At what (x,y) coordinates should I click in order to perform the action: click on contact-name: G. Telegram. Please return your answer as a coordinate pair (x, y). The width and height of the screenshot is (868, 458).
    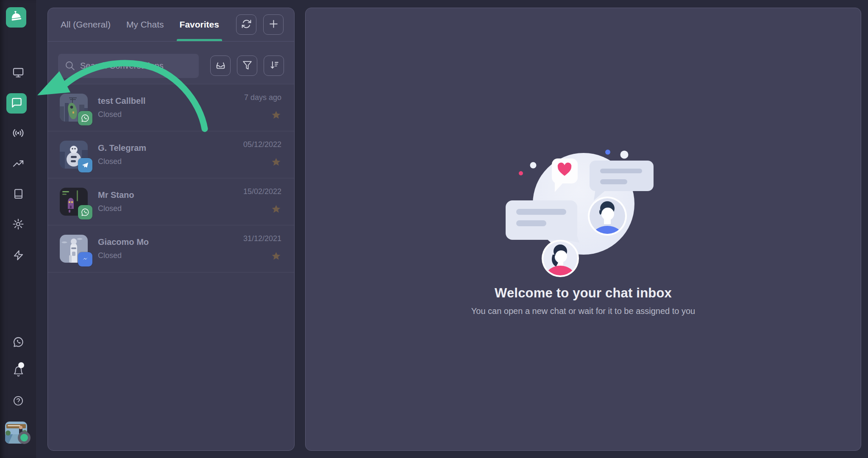
    Looking at the image, I should click on (170, 148).